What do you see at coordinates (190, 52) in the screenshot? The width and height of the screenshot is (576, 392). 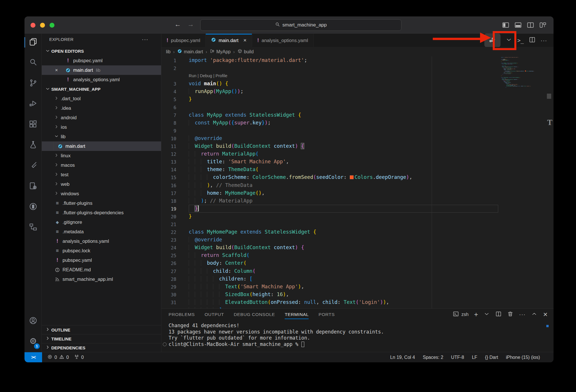 I see `breadcrumb-item-main.dart: main.dart` at bounding box center [190, 52].